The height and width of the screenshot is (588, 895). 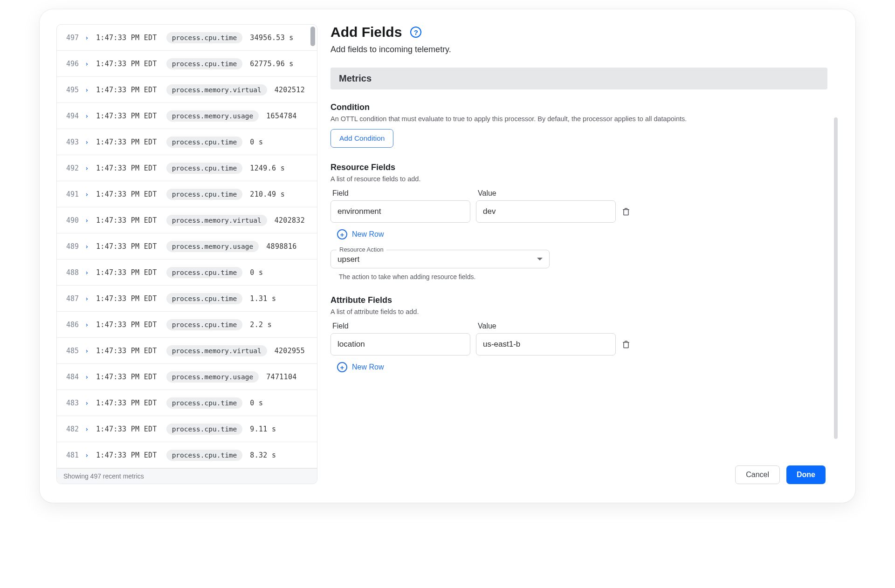 I want to click on new-resource-row-button: + New Row, so click(x=360, y=234).